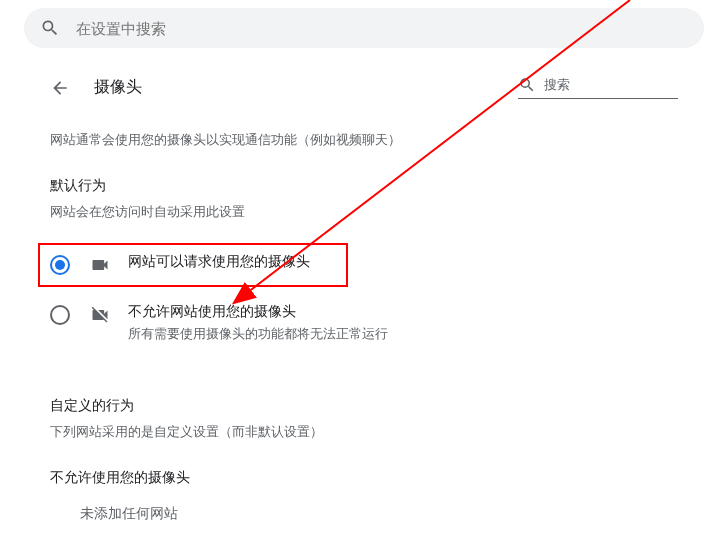 This screenshot has width=728, height=547. I want to click on camera-off-icon, so click(100, 315).